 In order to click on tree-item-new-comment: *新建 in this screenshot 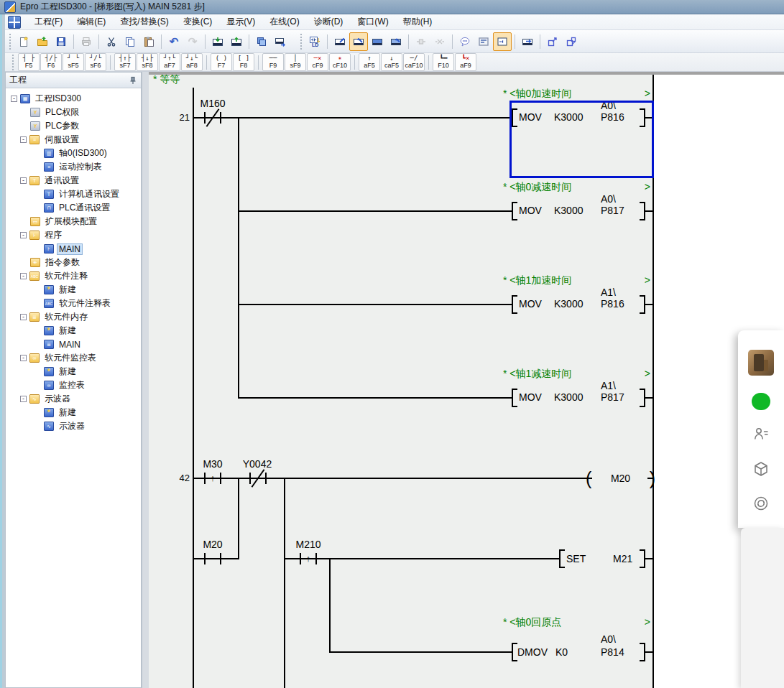, I will do `click(42, 290)`.